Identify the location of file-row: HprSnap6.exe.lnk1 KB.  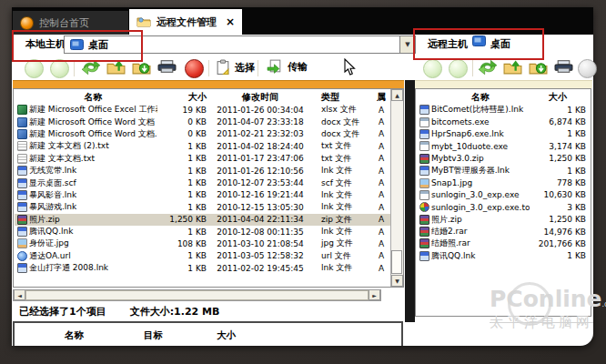
(503, 135).